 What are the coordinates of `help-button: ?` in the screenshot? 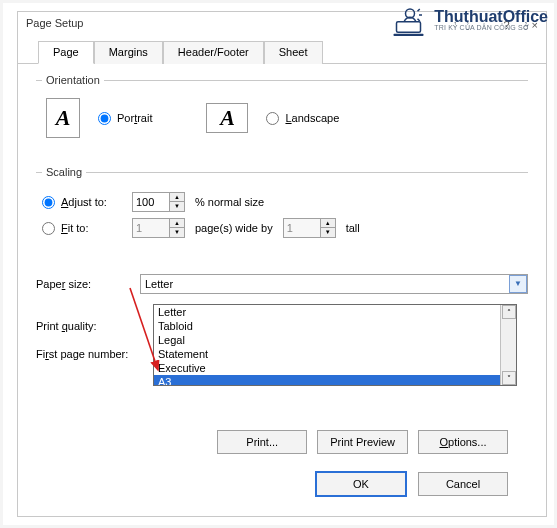 It's located at (507, 25).